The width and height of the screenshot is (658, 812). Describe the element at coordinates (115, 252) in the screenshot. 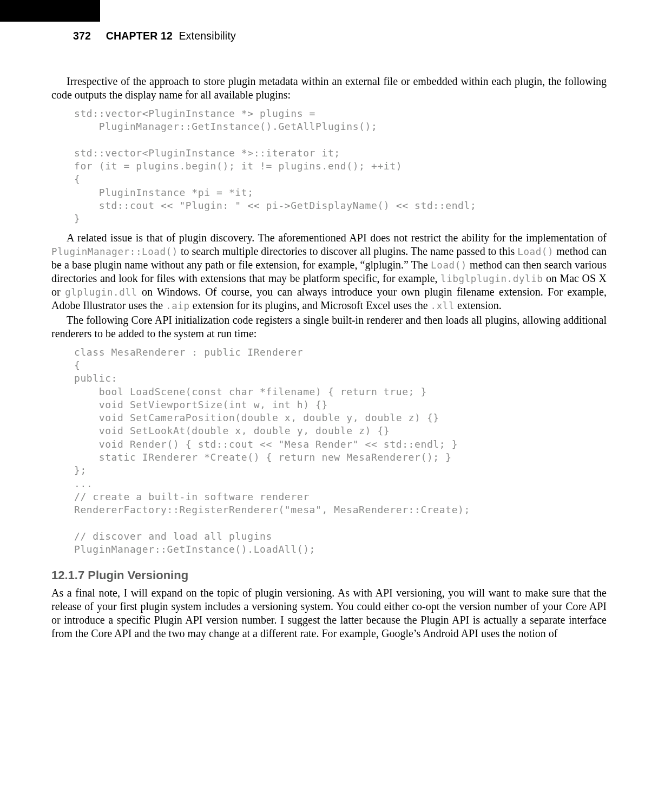

I see `inline-code: PluginManager::Load()` at that location.